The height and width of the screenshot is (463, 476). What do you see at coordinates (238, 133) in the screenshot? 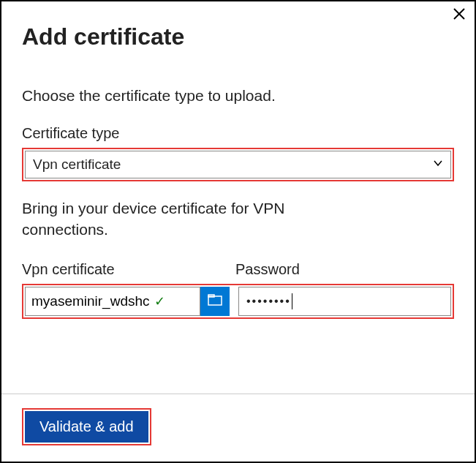
I see `cert-type-label: Certificate type` at bounding box center [238, 133].